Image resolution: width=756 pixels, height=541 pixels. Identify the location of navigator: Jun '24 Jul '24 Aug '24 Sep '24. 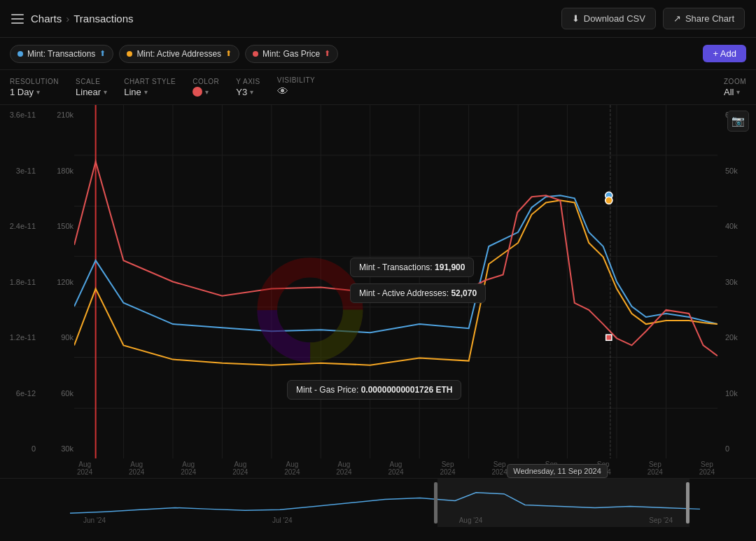
(378, 503).